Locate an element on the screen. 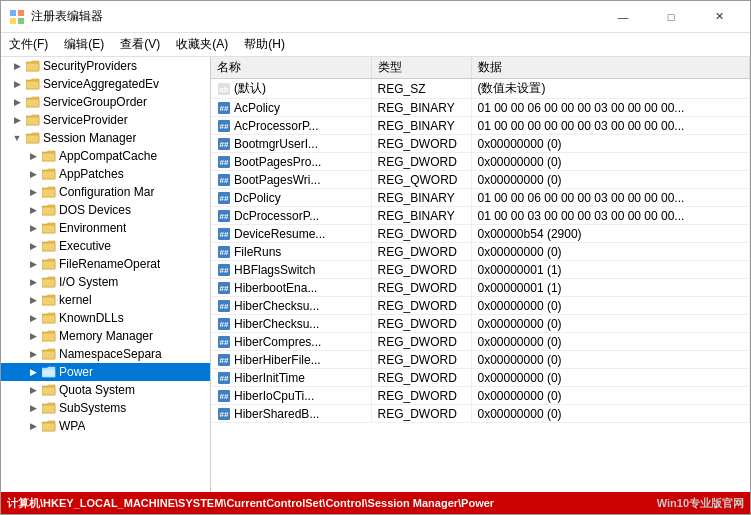 This screenshot has height=515, width=751. title-bar-left: 注册表编辑器 is located at coordinates (56, 16).